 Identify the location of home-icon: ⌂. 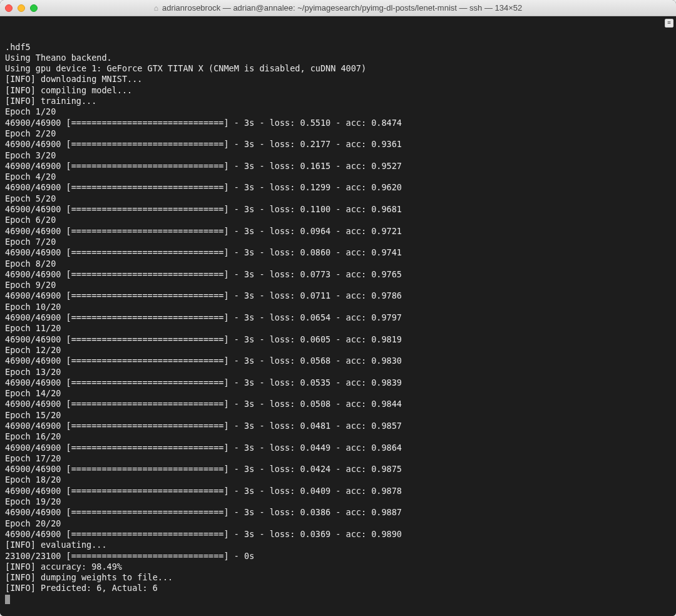
(156, 8).